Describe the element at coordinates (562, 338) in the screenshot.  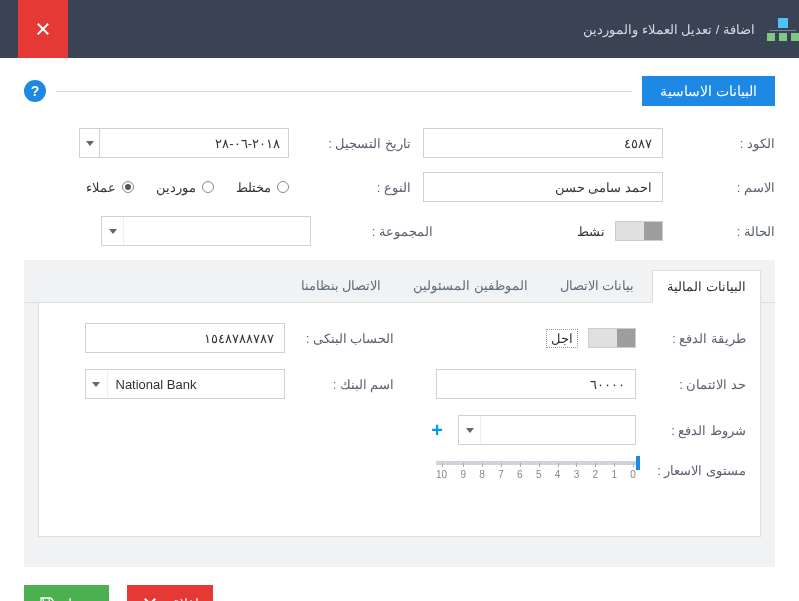
I see `payment-method-value: اجل` at that location.